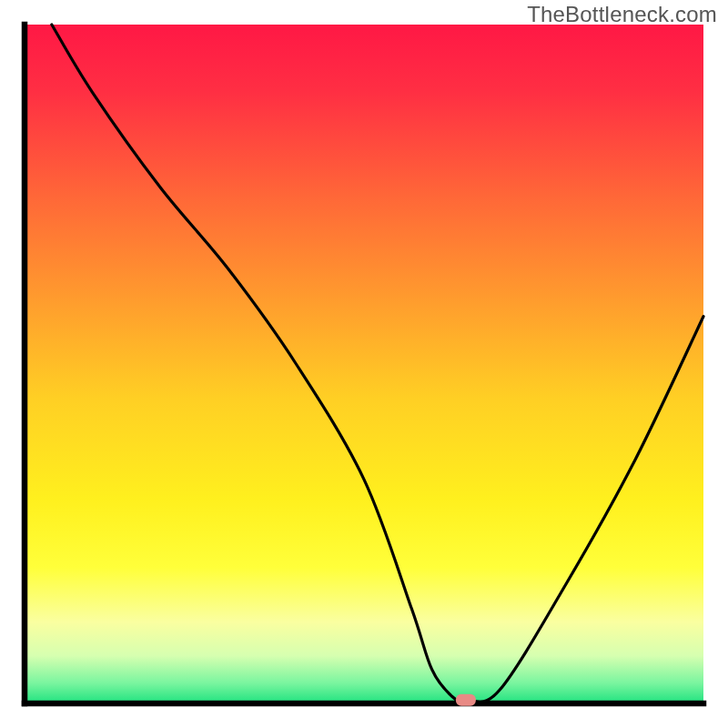  I want to click on optimum-marker, so click(466, 701).